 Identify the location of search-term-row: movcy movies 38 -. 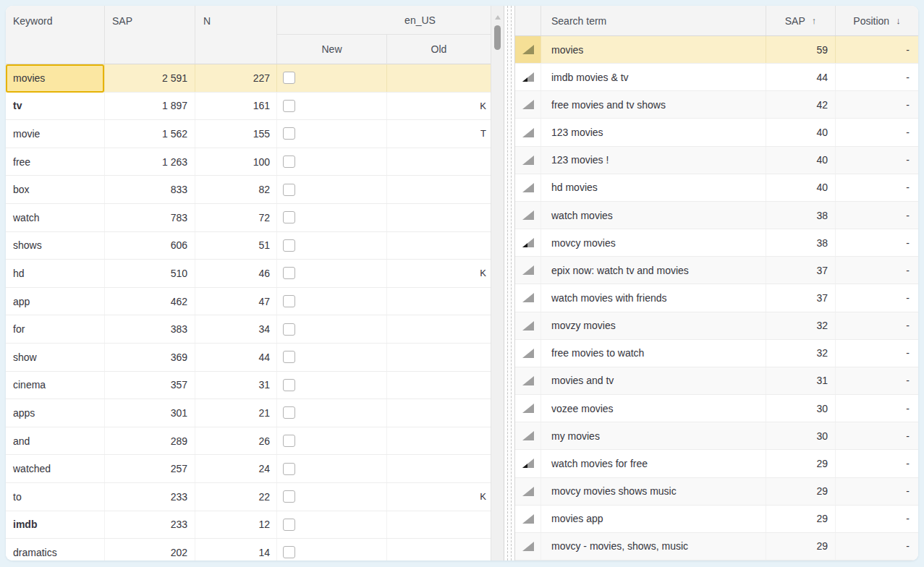
(716, 243).